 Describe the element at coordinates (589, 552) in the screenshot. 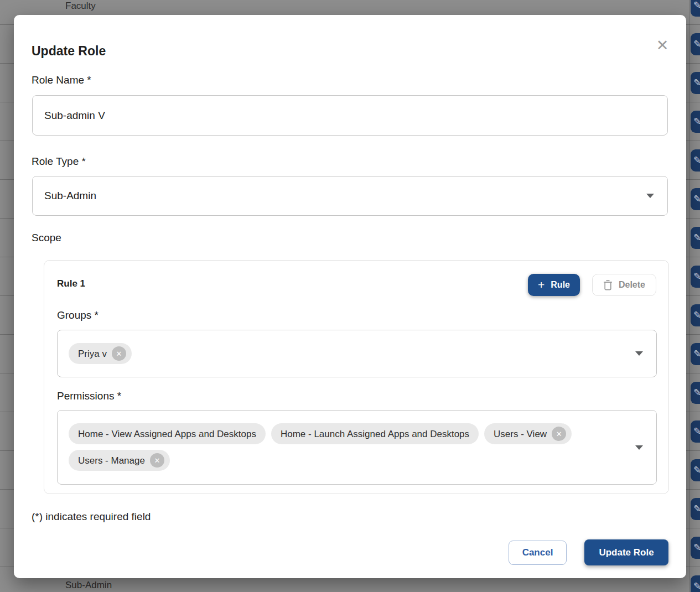

I see `dialog-footer: Cancel Update Role` at that location.